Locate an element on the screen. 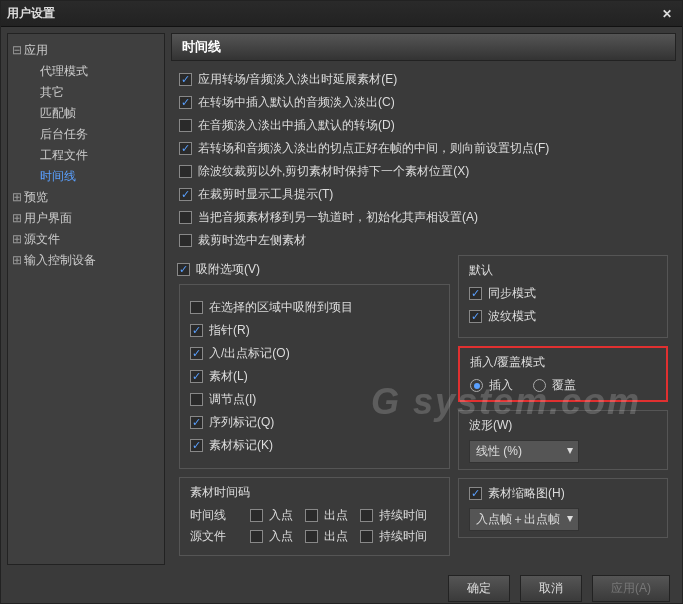 This screenshot has width=683, height=604. waveform-select: 线性 (%) is located at coordinates (524, 452).